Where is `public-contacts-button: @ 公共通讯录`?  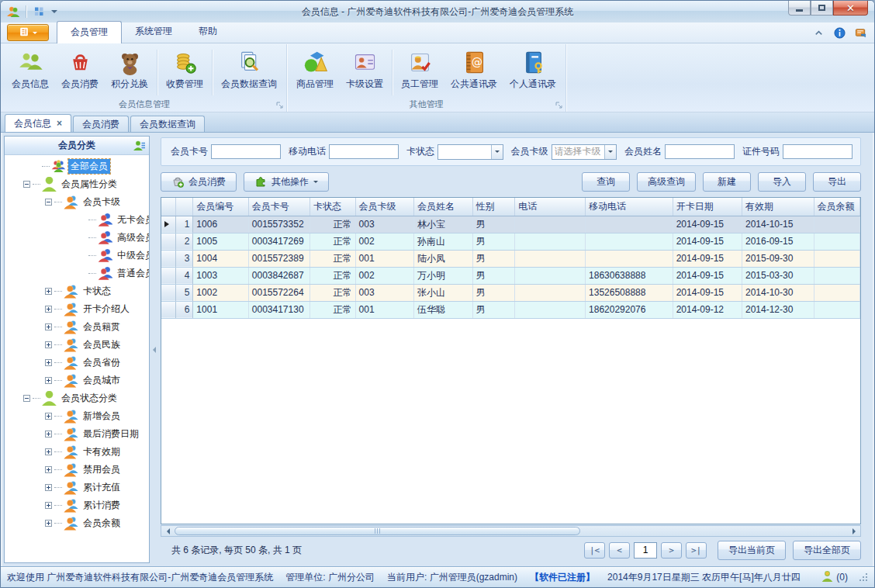
public-contacts-button: @ 公共通讯录 is located at coordinates (474, 73).